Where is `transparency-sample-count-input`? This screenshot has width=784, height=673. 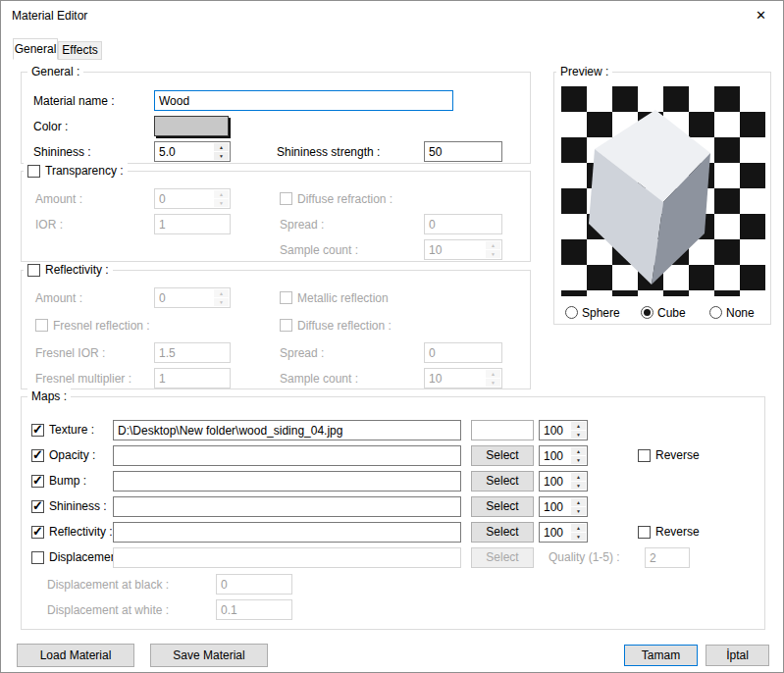 transparency-sample-count-input is located at coordinates (455, 249).